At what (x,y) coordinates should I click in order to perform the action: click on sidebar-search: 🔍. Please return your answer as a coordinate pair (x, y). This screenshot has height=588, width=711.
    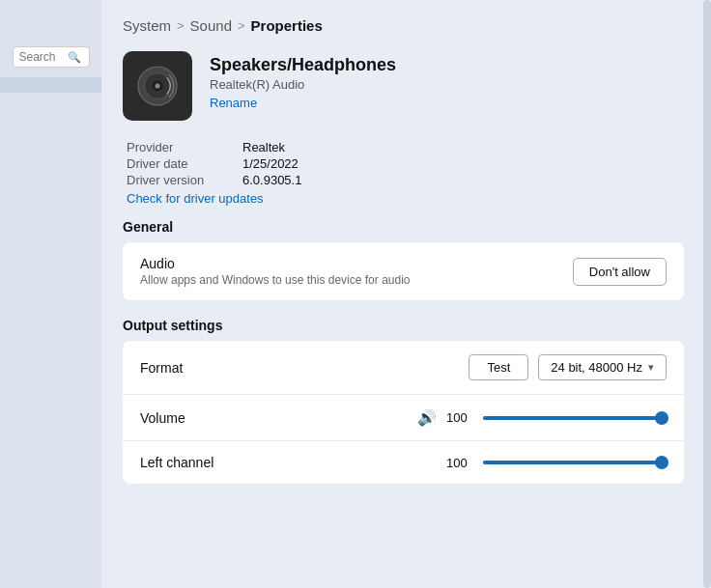
    Looking at the image, I should click on (51, 57).